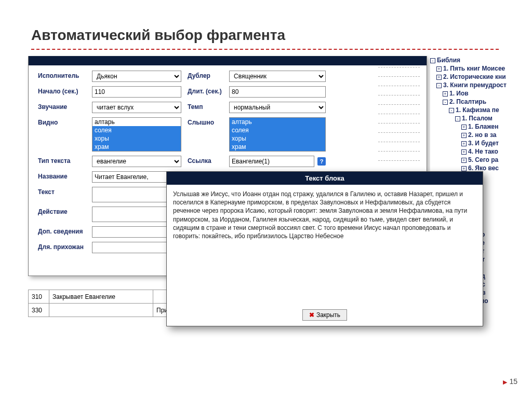  I want to click on audible-opt-3: храм, so click(277, 147).